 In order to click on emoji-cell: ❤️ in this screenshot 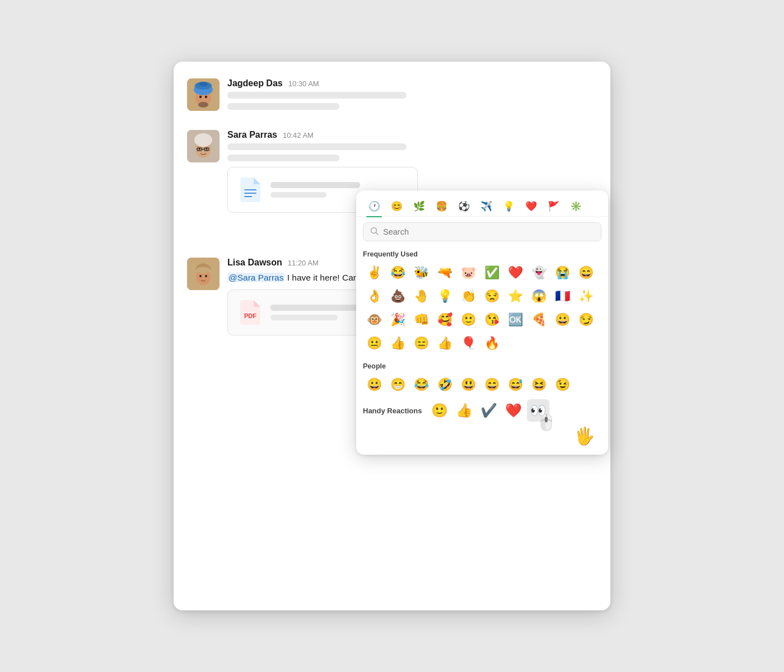, I will do `click(515, 273)`.